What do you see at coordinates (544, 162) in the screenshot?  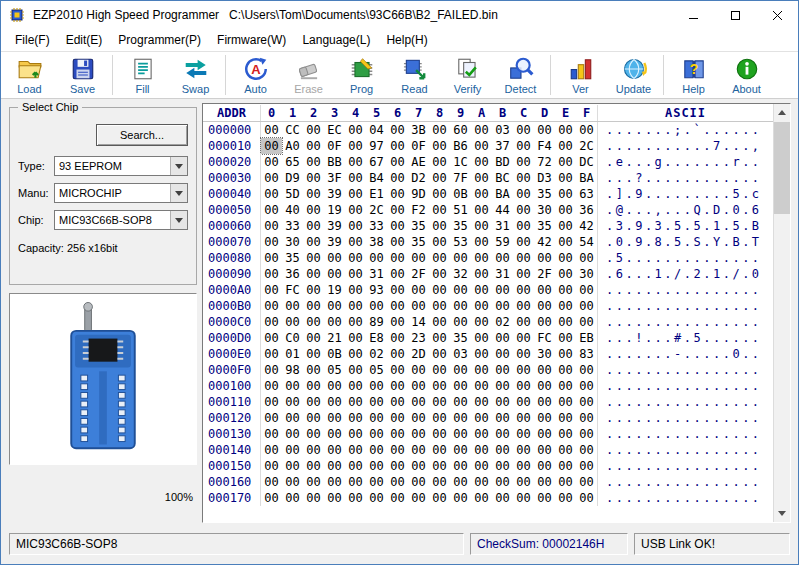 I see `hex-byte: 72` at bounding box center [544, 162].